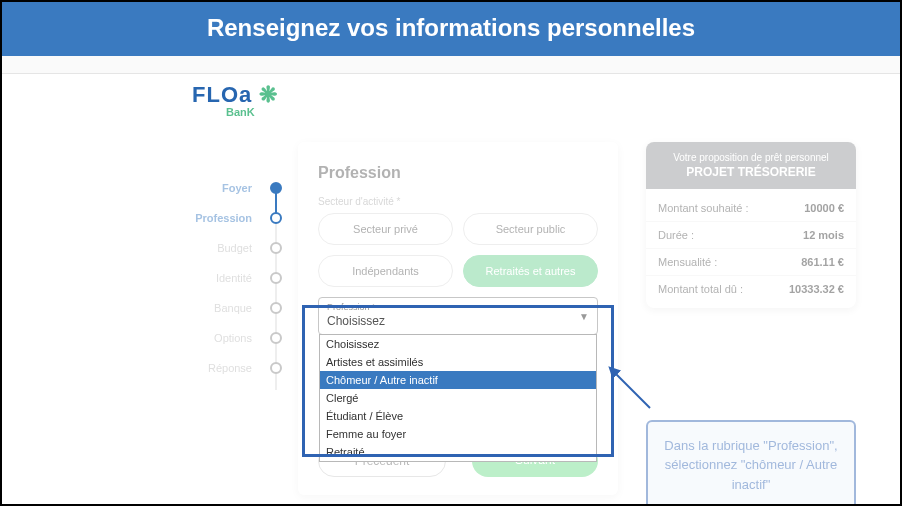  Describe the element at coordinates (458, 173) in the screenshot. I see `section-title: Profession` at that location.